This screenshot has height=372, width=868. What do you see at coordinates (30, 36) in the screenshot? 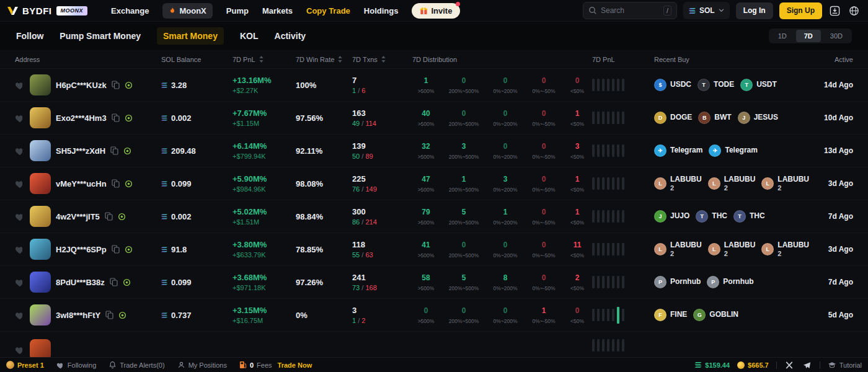
I see `tab-follow: Follow` at bounding box center [30, 36].